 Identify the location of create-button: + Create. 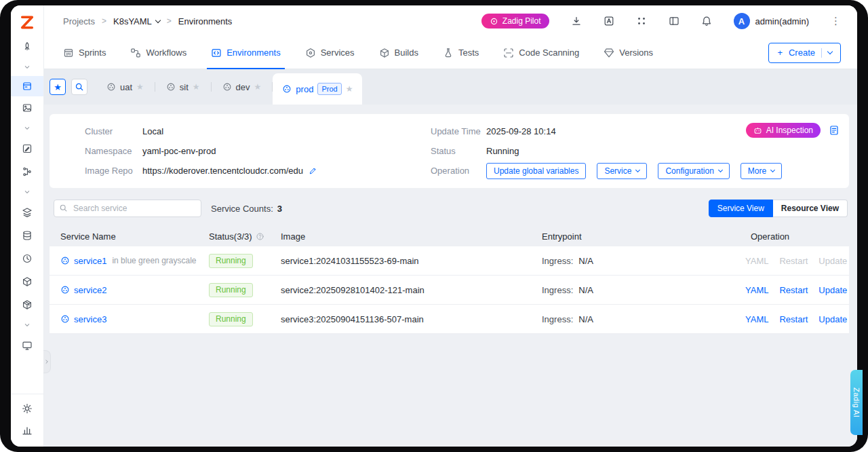
(804, 53).